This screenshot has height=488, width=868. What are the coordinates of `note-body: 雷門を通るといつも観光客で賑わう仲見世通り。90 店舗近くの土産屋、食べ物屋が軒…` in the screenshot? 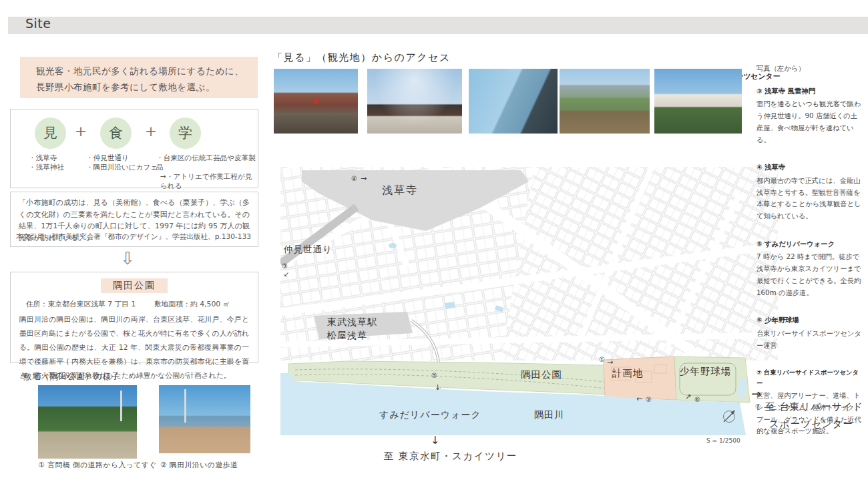 It's located at (810, 121).